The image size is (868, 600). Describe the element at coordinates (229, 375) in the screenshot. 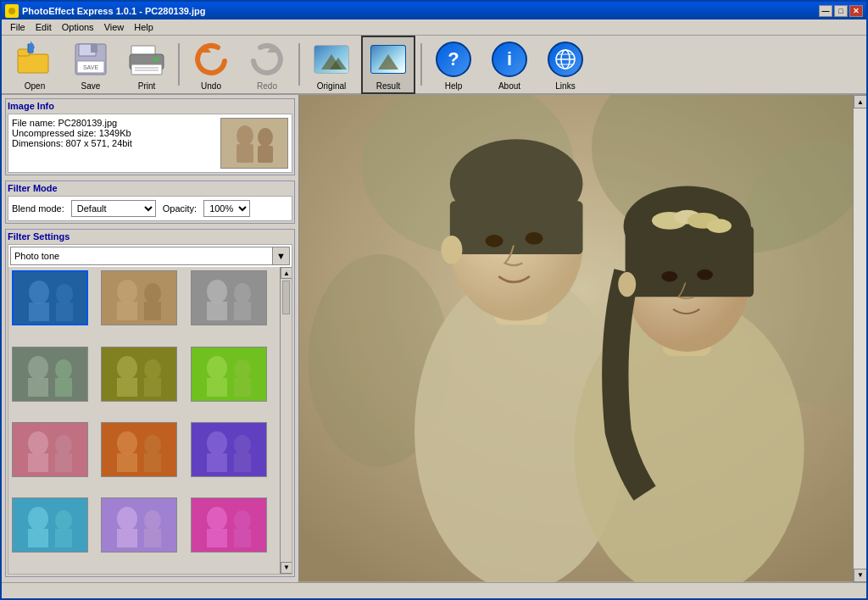

I see `filter-thumb-lime` at that location.